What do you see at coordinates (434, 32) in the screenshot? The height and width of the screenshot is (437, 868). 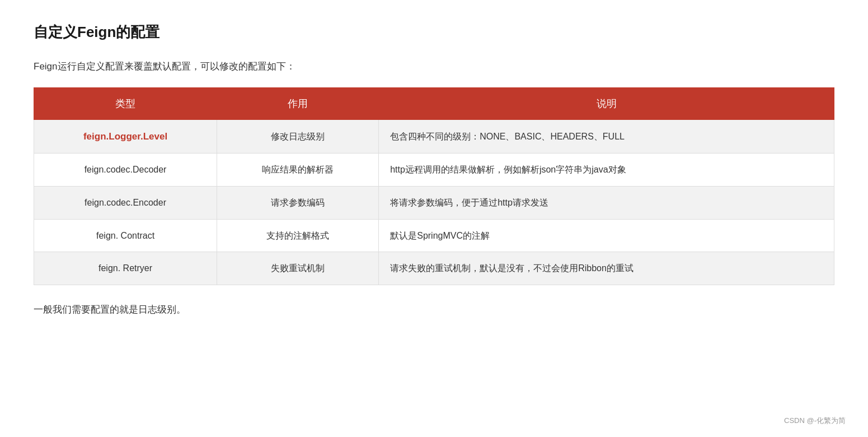 I see `page-title: 自定义Feign的配置` at bounding box center [434, 32].